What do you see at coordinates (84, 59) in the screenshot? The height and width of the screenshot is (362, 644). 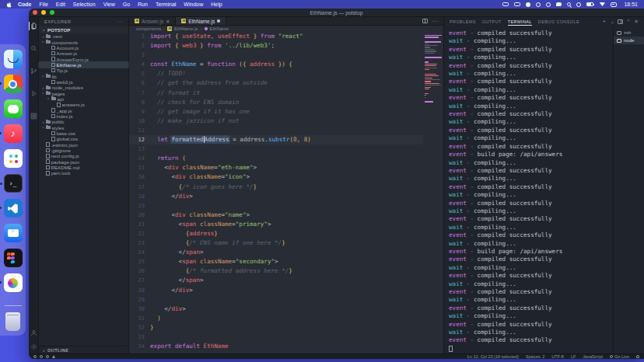 I see `tree-item-answerform-js: AnswerForm.js` at bounding box center [84, 59].